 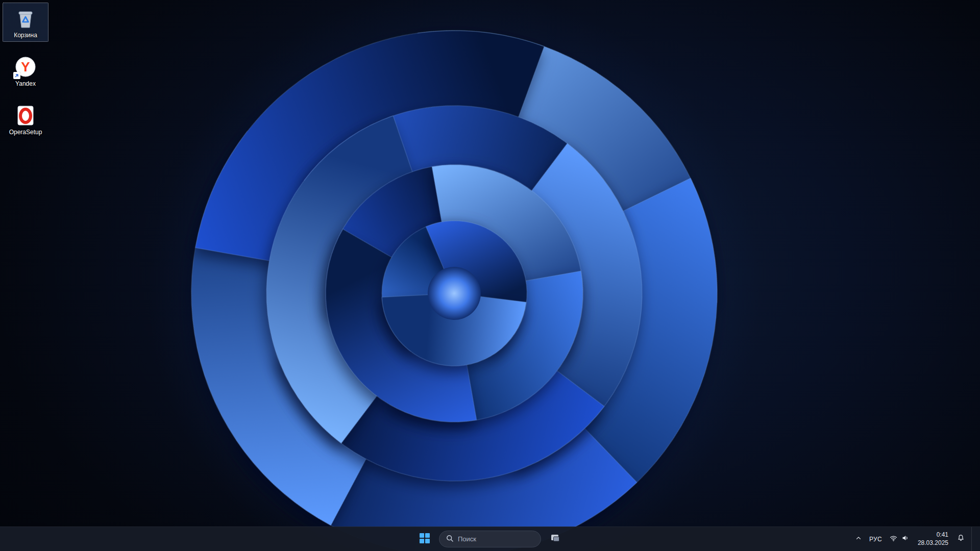 I want to click on system-tray: РУС, so click(x=916, y=539).